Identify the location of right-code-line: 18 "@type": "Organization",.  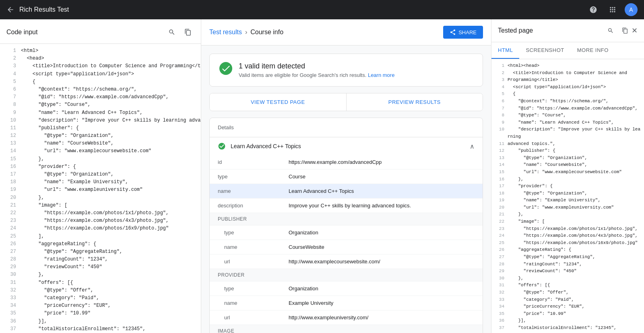
(568, 194).